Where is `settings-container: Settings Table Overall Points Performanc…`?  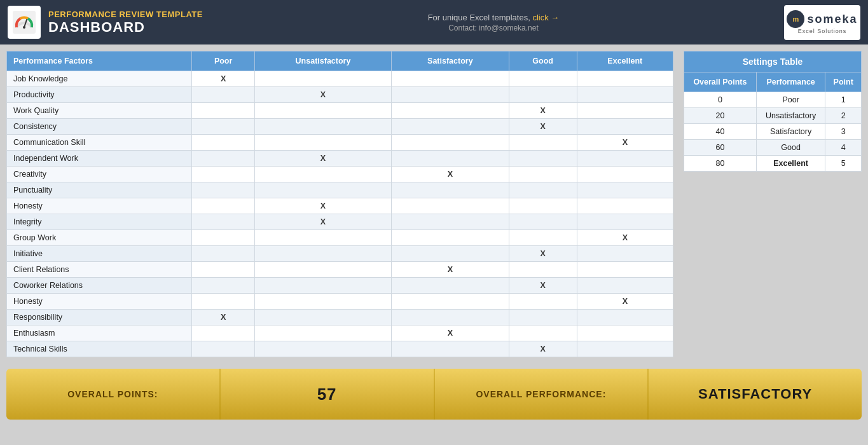 settings-container: Settings Table Overall Points Performanc… is located at coordinates (773, 204).